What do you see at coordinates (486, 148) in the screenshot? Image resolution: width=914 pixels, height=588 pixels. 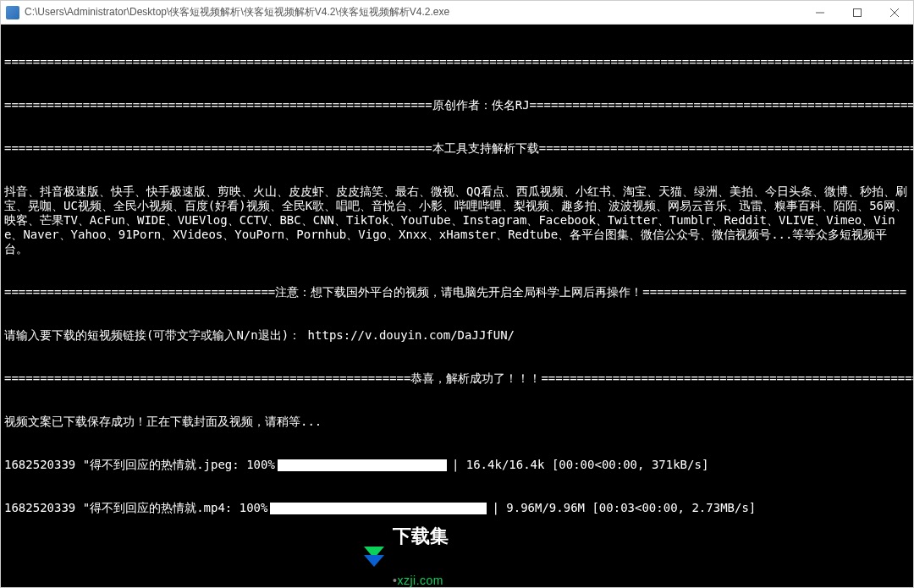 I see `support-text: 本工具支持解析下载` at bounding box center [486, 148].